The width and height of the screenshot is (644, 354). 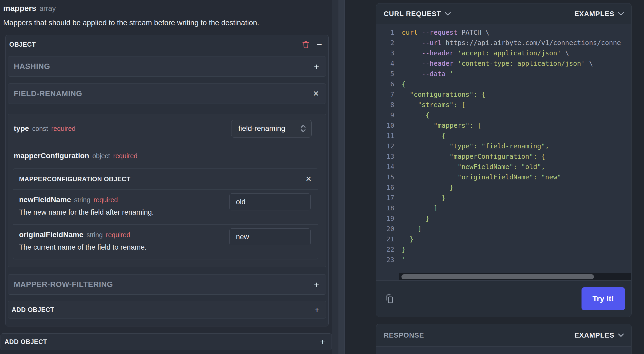 I want to click on line-number: 19, so click(x=385, y=218).